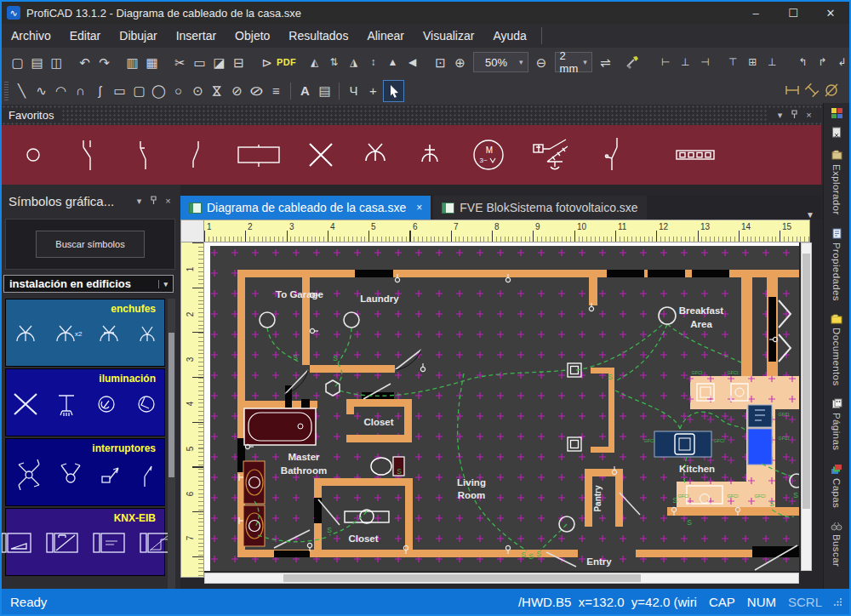 This screenshot has height=616, width=851. Describe the element at coordinates (100, 91) in the screenshot. I see `bezier-tool-icon: ʃ` at that location.